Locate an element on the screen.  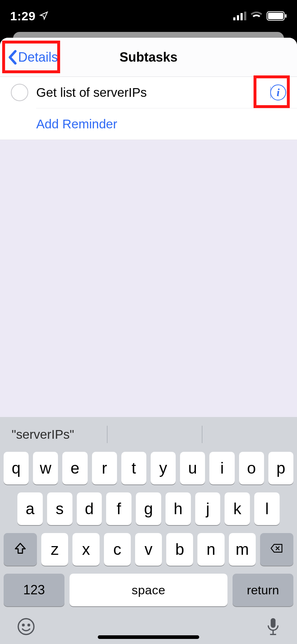
key-x: x is located at coordinates (86, 549).